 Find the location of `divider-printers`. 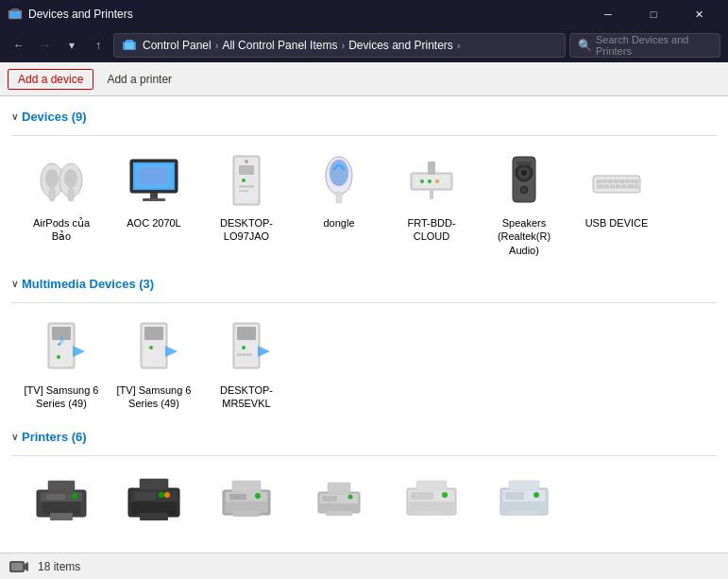

divider-printers is located at coordinates (364, 455).